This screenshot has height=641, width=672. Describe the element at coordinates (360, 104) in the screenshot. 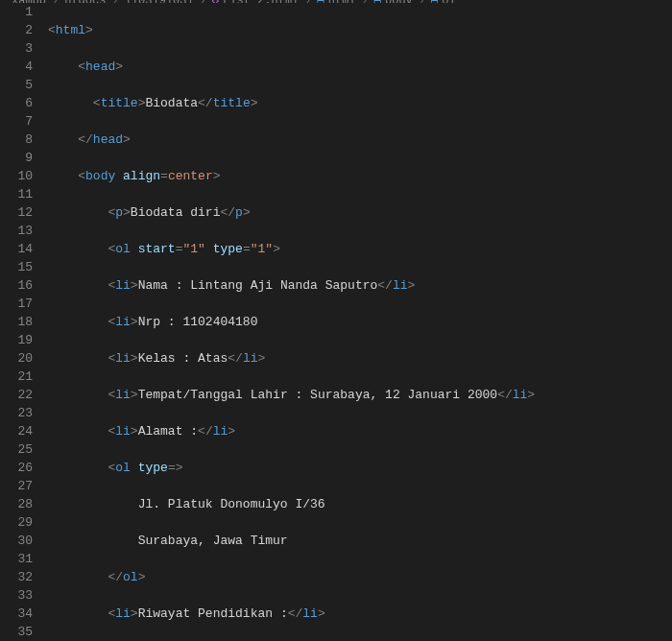

I see `code-line: <title>Biodata</title>` at that location.